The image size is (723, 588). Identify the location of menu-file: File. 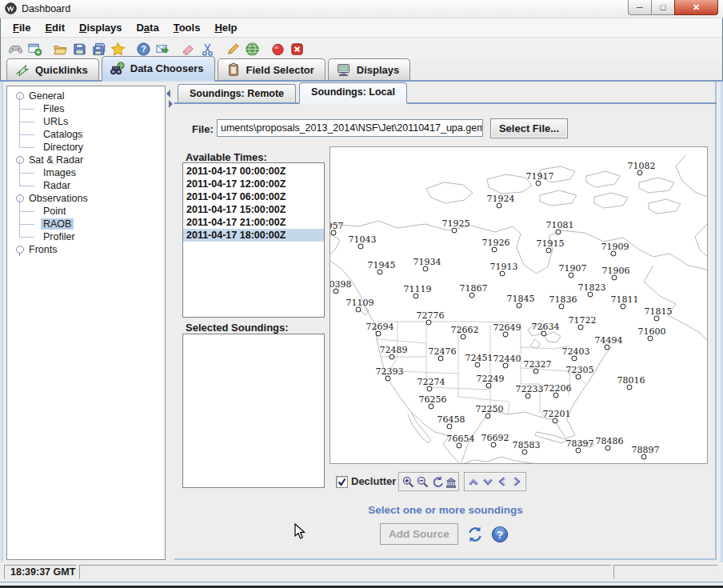
(22, 27).